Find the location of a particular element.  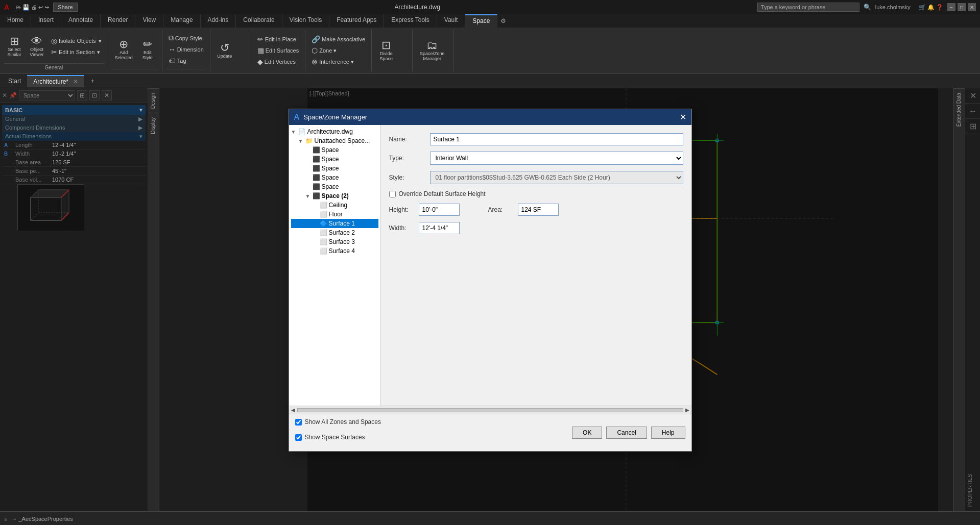

interference-arrow: ▾ is located at coordinates (352, 62).